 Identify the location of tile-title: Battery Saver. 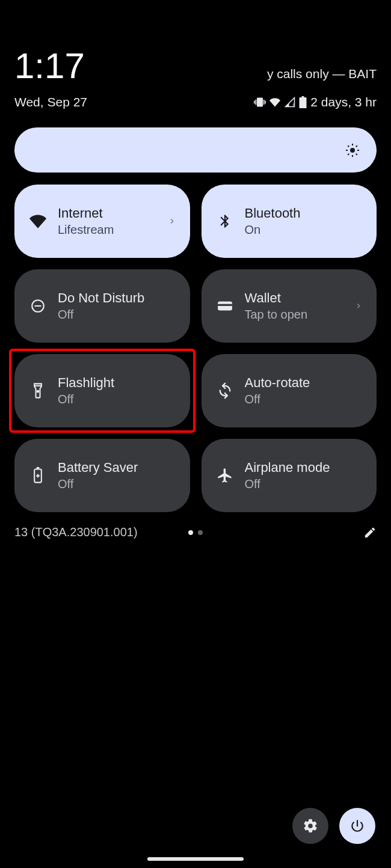
(118, 468).